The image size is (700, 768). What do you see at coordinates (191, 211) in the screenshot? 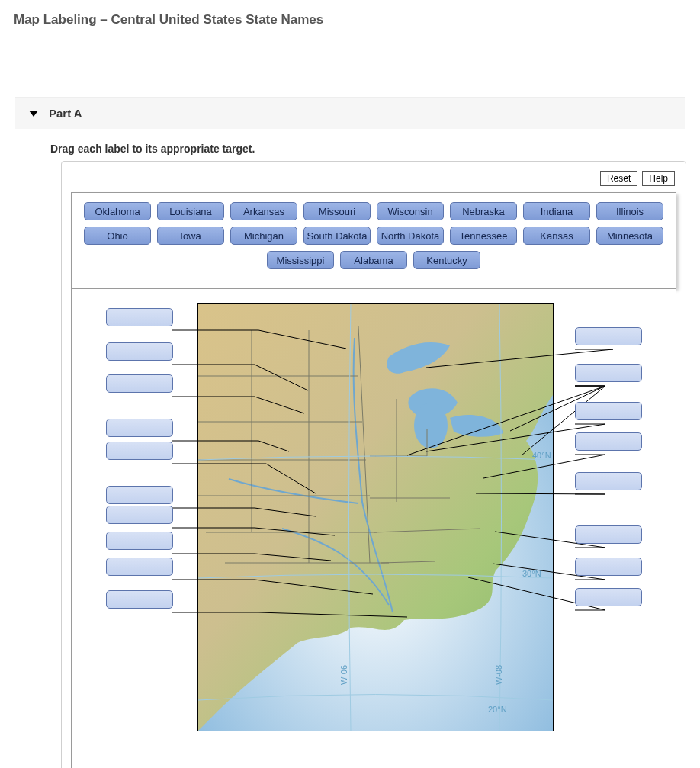
I see `state-label-louisiana: Louisiana` at bounding box center [191, 211].